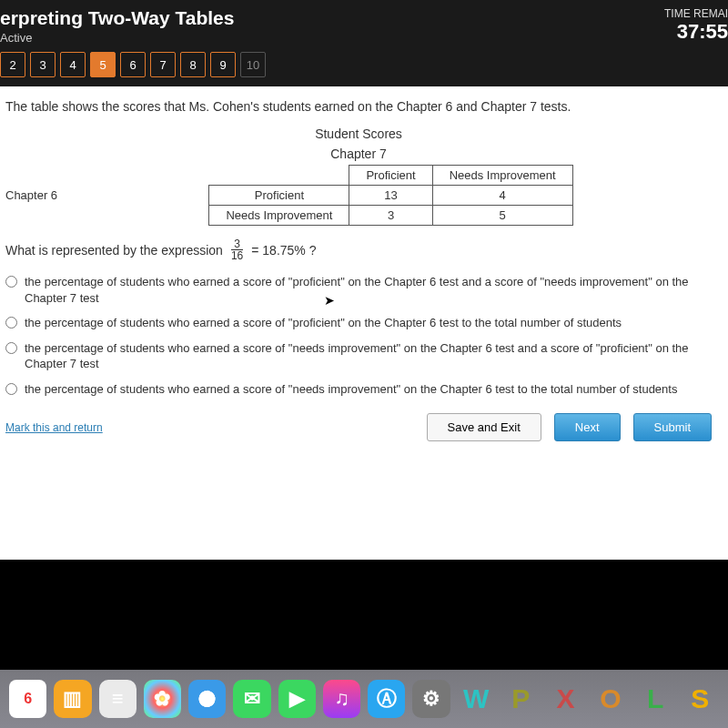  I want to click on calendar-icon: 6, so click(27, 699).